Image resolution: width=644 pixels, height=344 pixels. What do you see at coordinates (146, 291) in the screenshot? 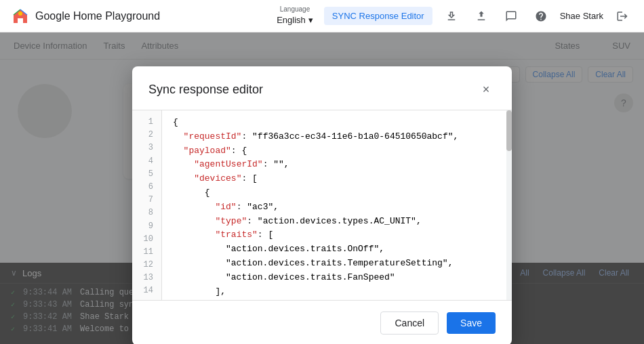
I see `line-number: 14` at bounding box center [146, 291].